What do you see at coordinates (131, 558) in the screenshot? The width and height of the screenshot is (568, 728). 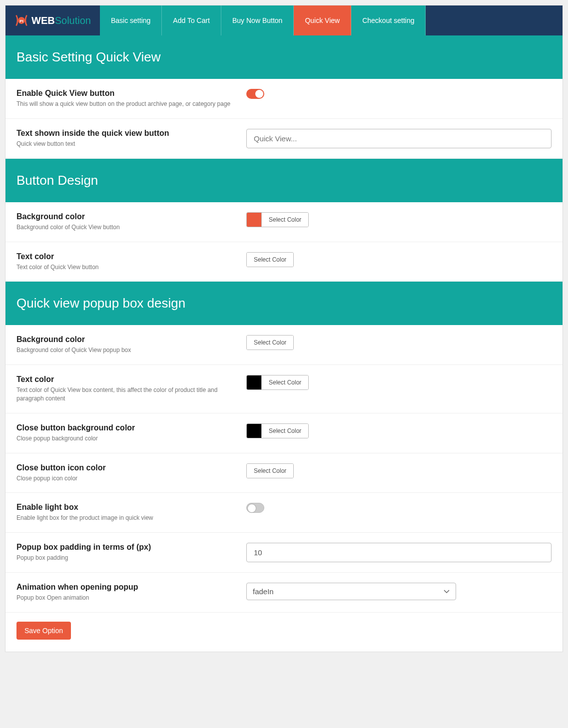 I see `padding-desc: Popup box padding` at bounding box center [131, 558].